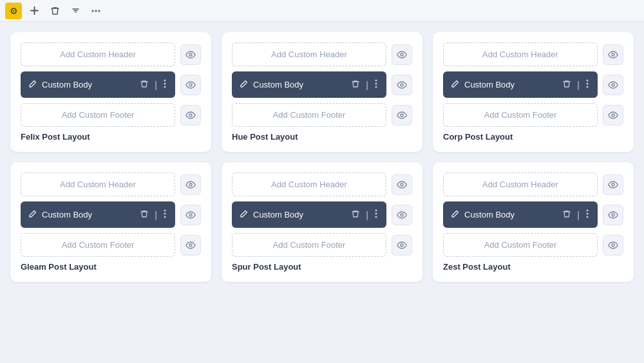 This screenshot has width=644, height=363. Describe the element at coordinates (402, 185) in the screenshot. I see `header-eye-btn-spur` at that location.